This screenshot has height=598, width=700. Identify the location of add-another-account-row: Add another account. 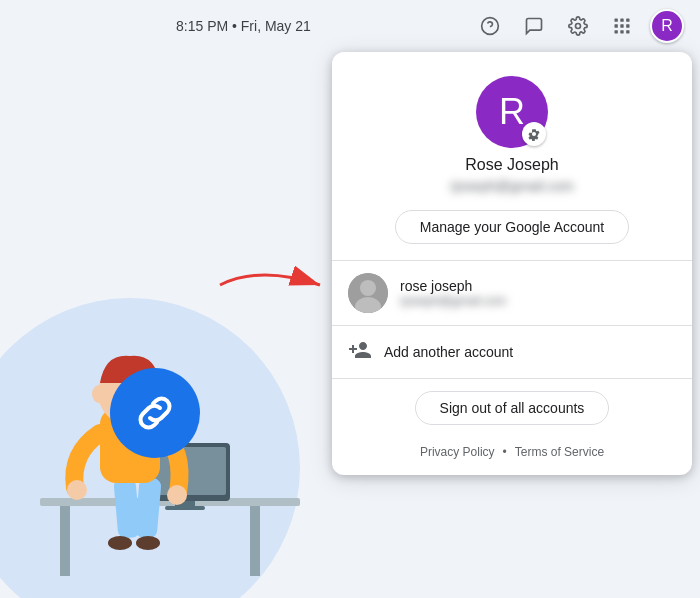
(512, 352).